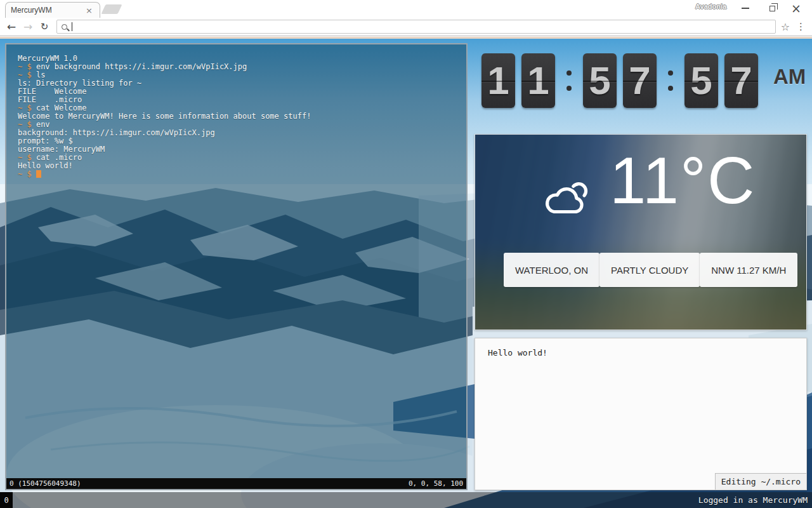 This screenshot has height=508, width=812. I want to click on address-bar, so click(416, 27).